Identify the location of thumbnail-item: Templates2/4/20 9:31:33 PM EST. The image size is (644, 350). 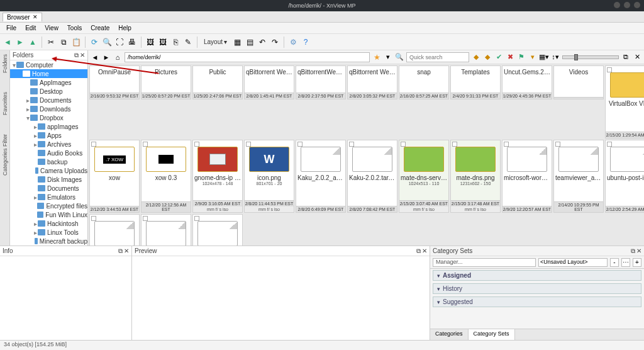
(475, 82).